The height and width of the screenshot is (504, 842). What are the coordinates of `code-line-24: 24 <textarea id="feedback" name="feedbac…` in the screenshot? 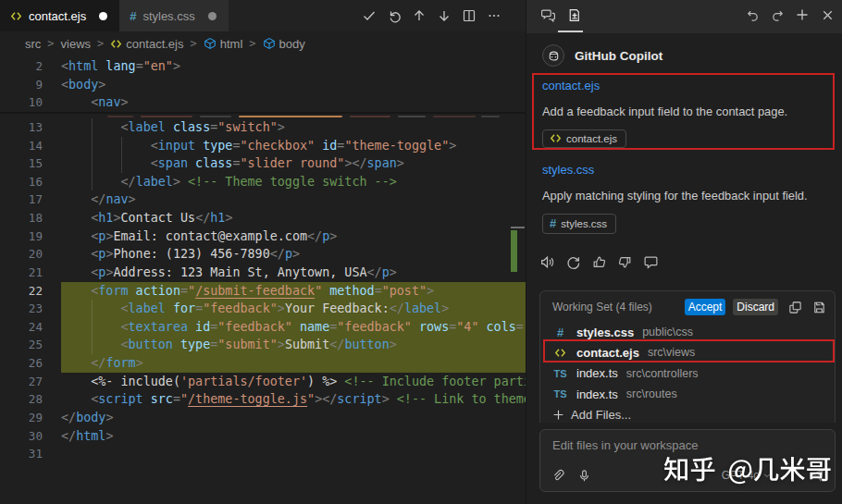 It's located at (263, 327).